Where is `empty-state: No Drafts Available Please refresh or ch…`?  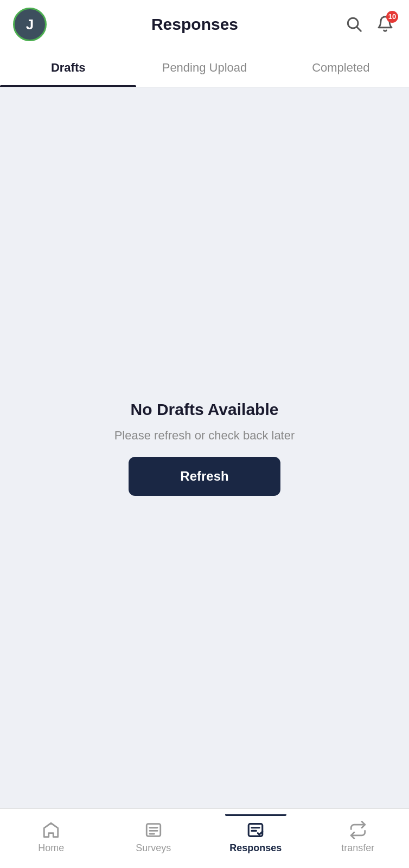
empty-state: No Drafts Available Please refresh or ch… is located at coordinates (205, 448).